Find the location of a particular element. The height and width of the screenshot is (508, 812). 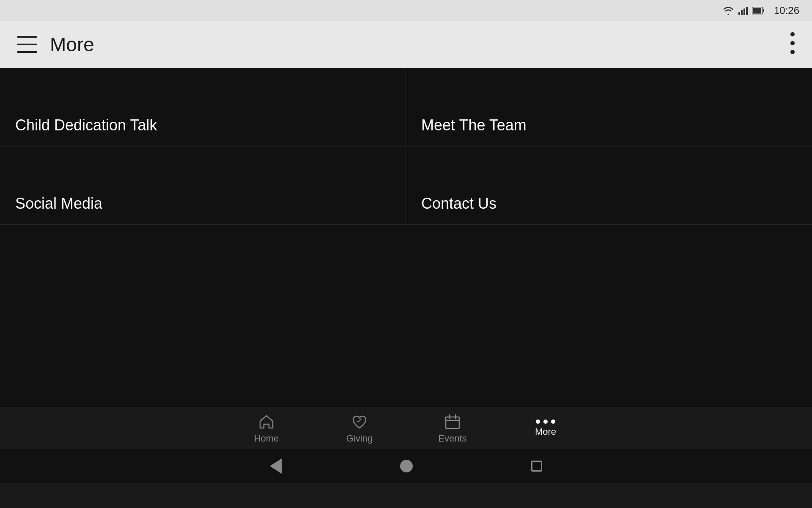

nav-item-giving: Giving is located at coordinates (359, 428).